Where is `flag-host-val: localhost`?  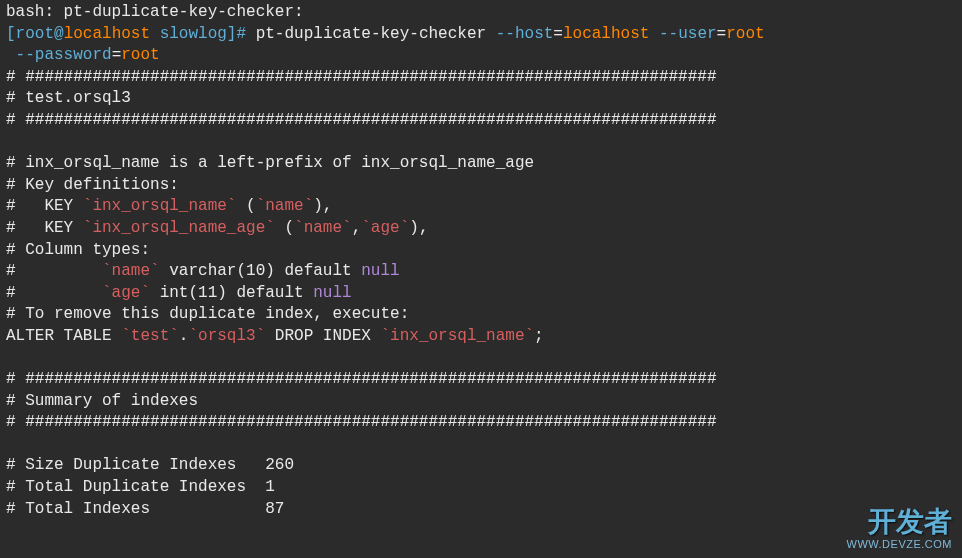
flag-host-val: localhost is located at coordinates (606, 34).